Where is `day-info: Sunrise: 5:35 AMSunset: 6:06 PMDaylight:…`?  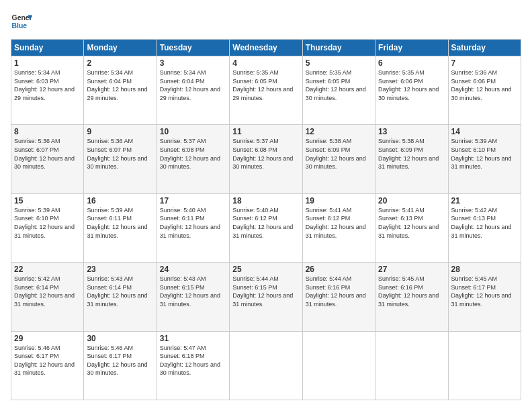 day-info: Sunrise: 5:35 AMSunset: 6:06 PMDaylight:… is located at coordinates (411, 85).